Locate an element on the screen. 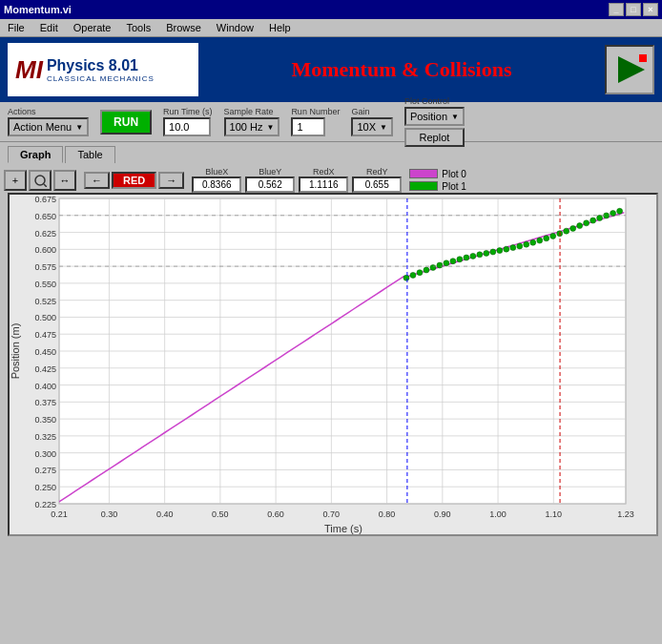 The height and width of the screenshot is (644, 662). pan-button: ↔ is located at coordinates (65, 180).